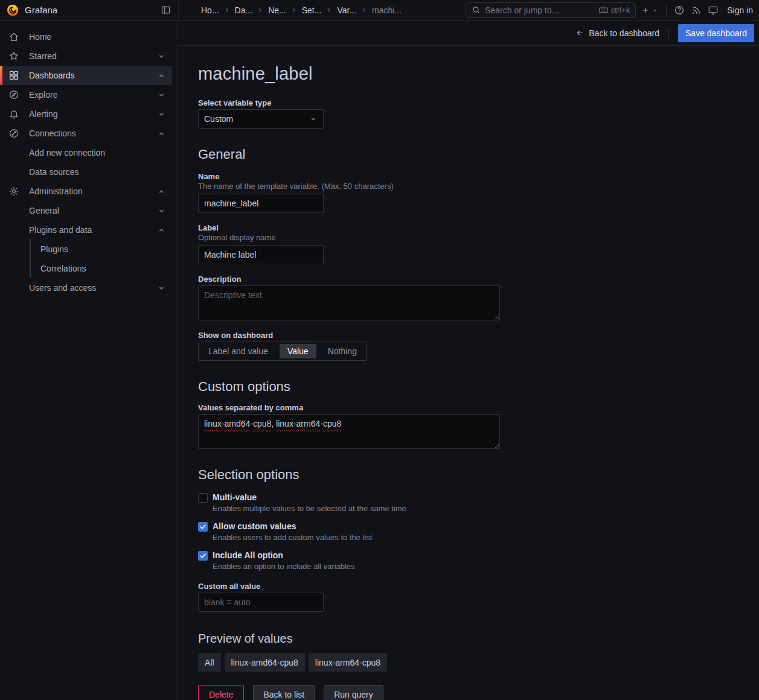 The width and height of the screenshot is (759, 700). Describe the element at coordinates (54, 249) in the screenshot. I see `sidebar-item-label: Plugins` at that location.